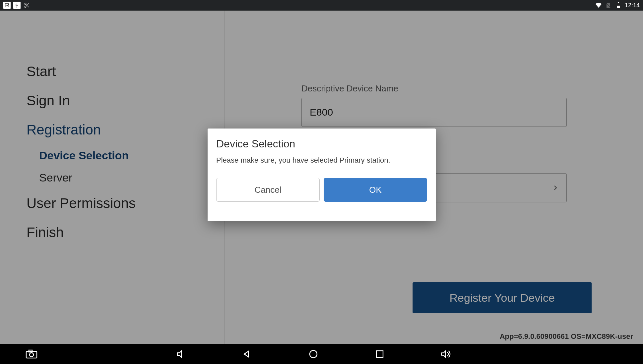  What do you see at coordinates (322, 354) in the screenshot?
I see `android-nav-bar` at bounding box center [322, 354].